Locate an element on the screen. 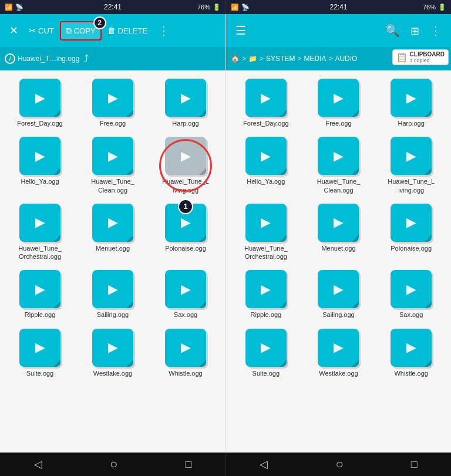 Image resolution: width=451 pixels, height=476 pixels. status-left-icons: 📶📡 is located at coordinates (14, 7).